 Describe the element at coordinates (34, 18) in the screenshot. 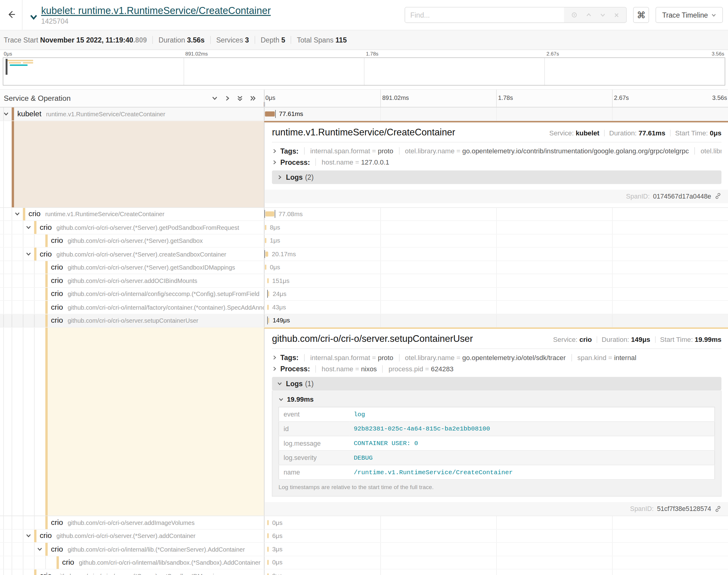

I see `trace-collapse-chevron-icon` at that location.